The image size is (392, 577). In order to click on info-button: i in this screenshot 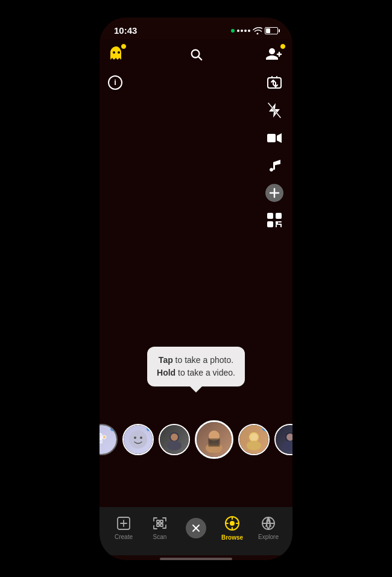, I will do `click(115, 83)`.